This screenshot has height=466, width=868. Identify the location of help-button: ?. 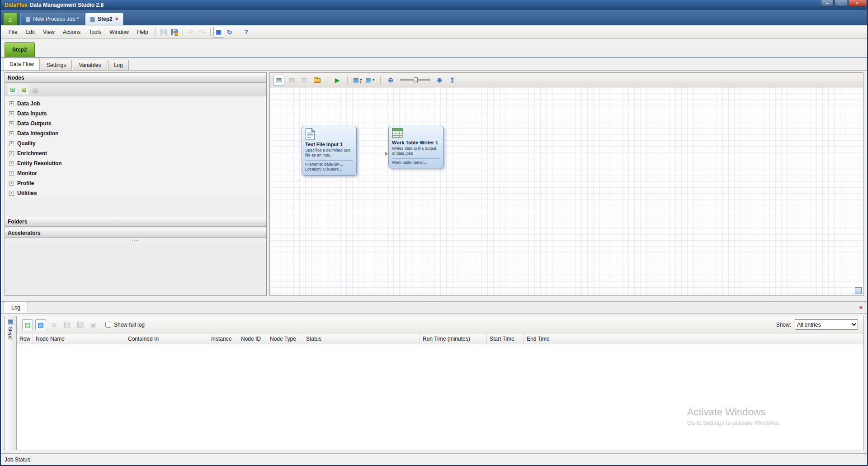
(246, 32).